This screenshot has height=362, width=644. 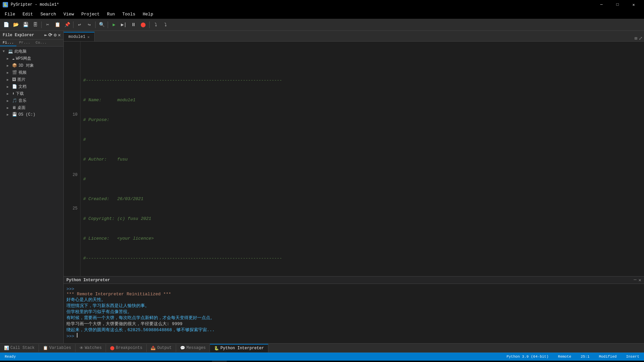 I want to click on computer-icon: 💻, so click(x=11, y=52).